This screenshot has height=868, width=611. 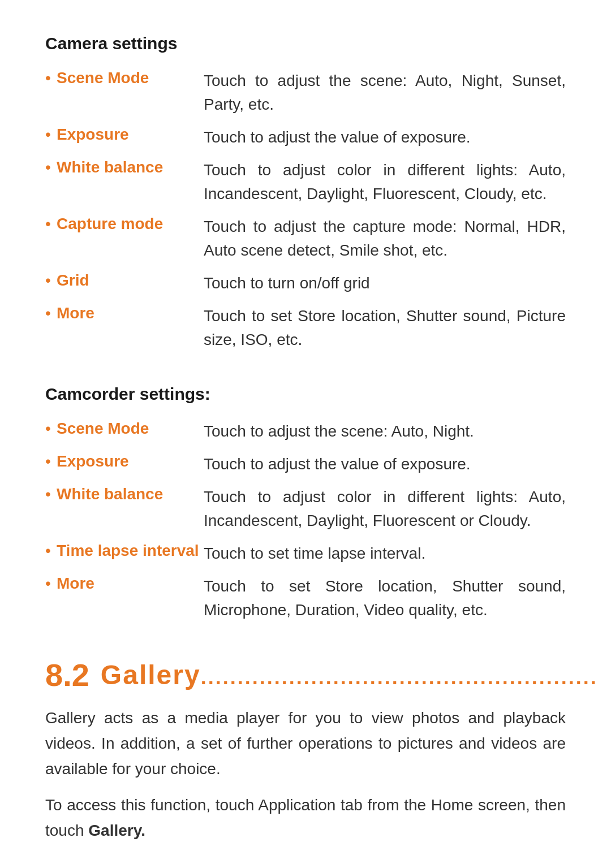 What do you see at coordinates (130, 137) in the screenshot?
I see `term-exposure: Exposure` at bounding box center [130, 137].